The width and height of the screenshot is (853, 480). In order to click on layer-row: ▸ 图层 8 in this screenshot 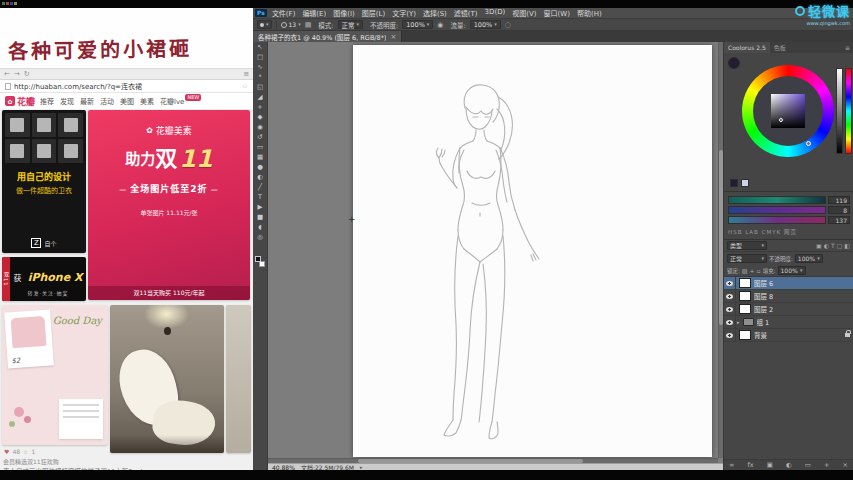, I will do `click(788, 296)`.